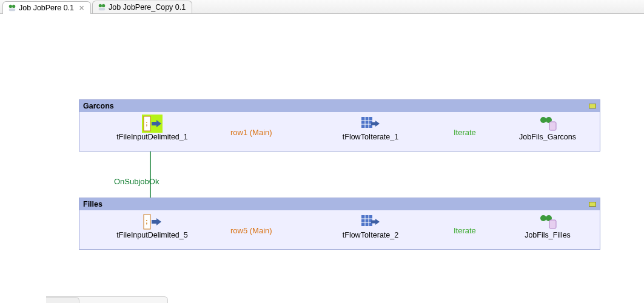 This screenshot has height=303, width=644. Describe the element at coordinates (340, 125) in the screenshot. I see `subjob-garcons: Garcons ; tFileInputDelimited_1` at that location.